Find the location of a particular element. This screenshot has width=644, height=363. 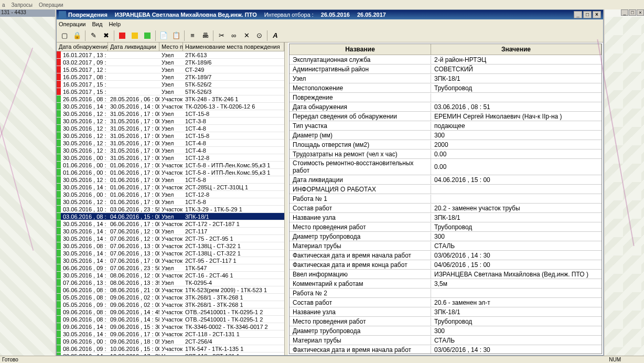

table-row: 30.05.2016 , 14 : 4707.06.2016 , 12 : 00… is located at coordinates (170, 231).